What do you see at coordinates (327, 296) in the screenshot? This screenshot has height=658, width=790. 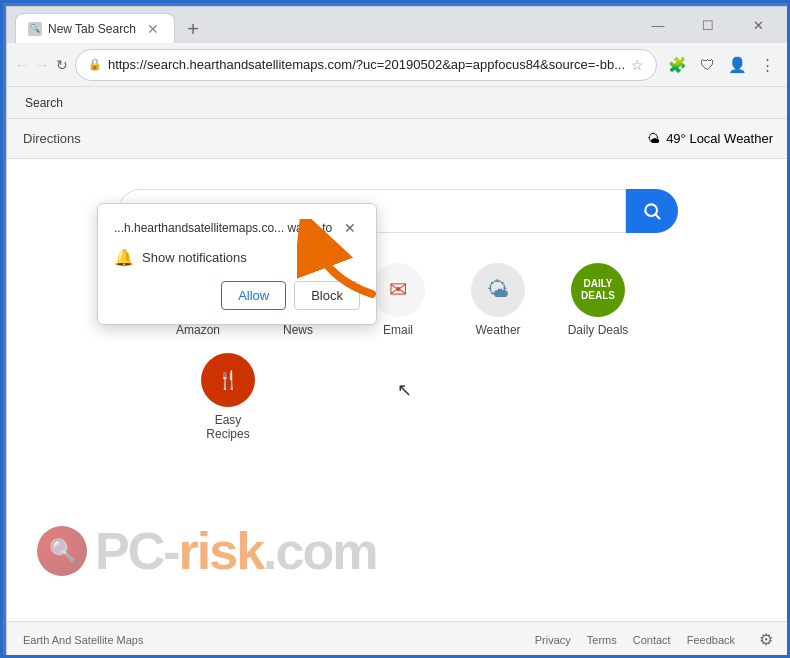 I see `block-button: Block` at bounding box center [327, 296].